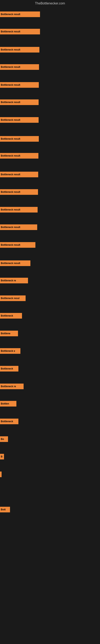  What do you see at coordinates (5, 334) in the screenshot?
I see `bottleneck-label-19: Bottlene` at bounding box center [5, 334].